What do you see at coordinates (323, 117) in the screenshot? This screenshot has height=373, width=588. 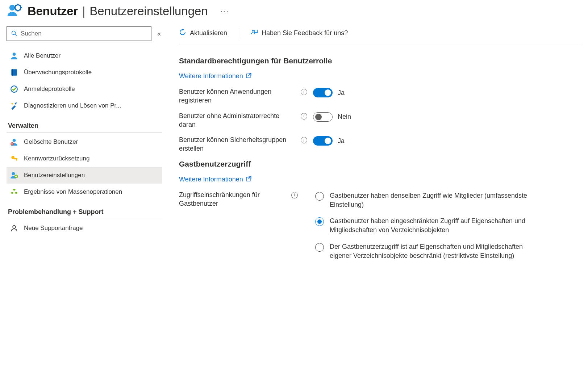 I see `toggle-nonadmin-users` at bounding box center [323, 117].